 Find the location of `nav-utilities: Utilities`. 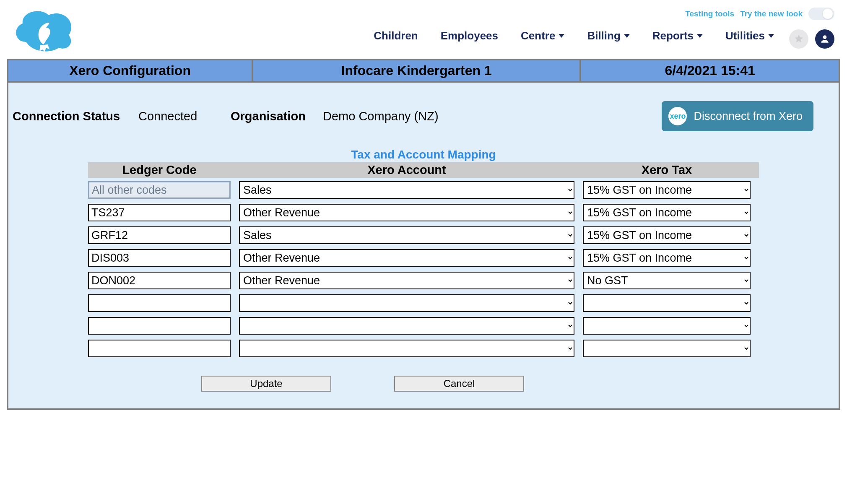

nav-utilities: Utilities is located at coordinates (750, 36).